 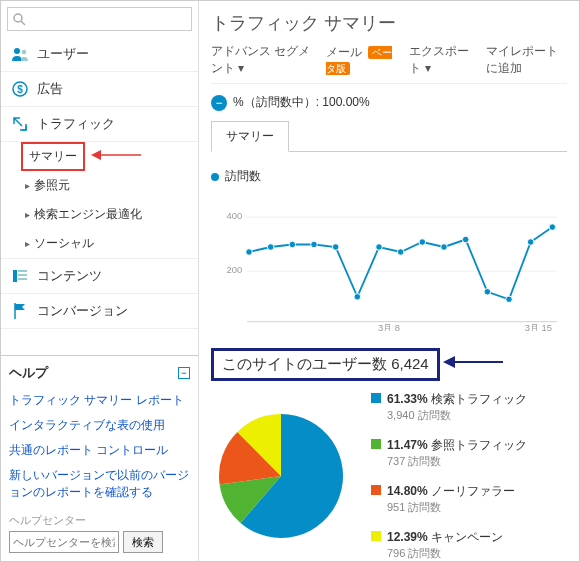 What do you see at coordinates (440, 60) in the screenshot?
I see `toolbar-export: エクスポート ▾` at bounding box center [440, 60].